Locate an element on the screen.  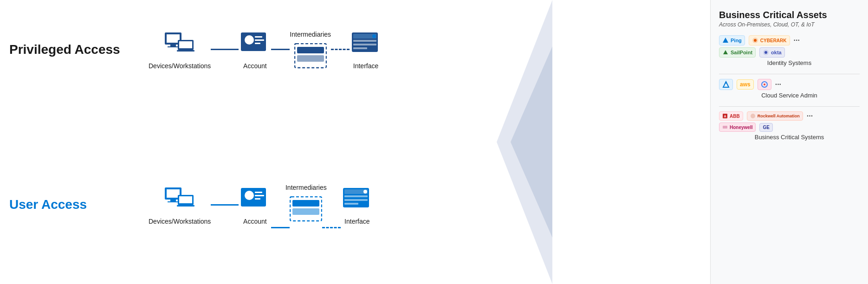
user-access-row: User Access Devices/Workstations is located at coordinates (355, 205).